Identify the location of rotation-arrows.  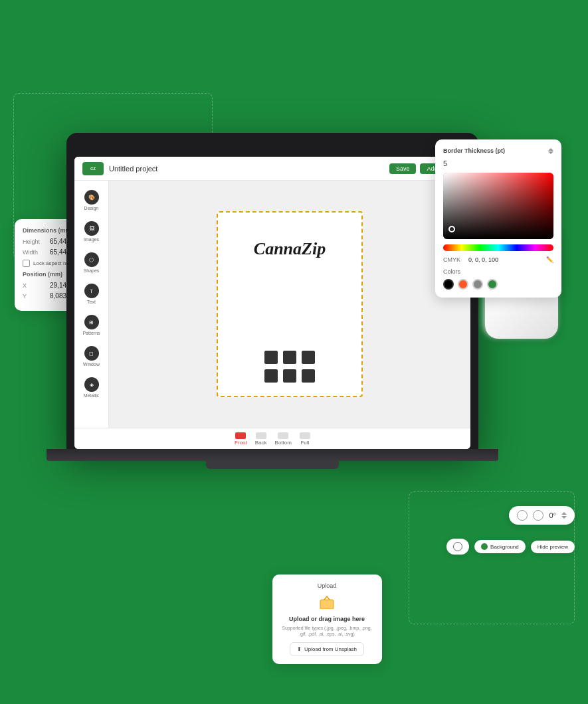
(564, 515).